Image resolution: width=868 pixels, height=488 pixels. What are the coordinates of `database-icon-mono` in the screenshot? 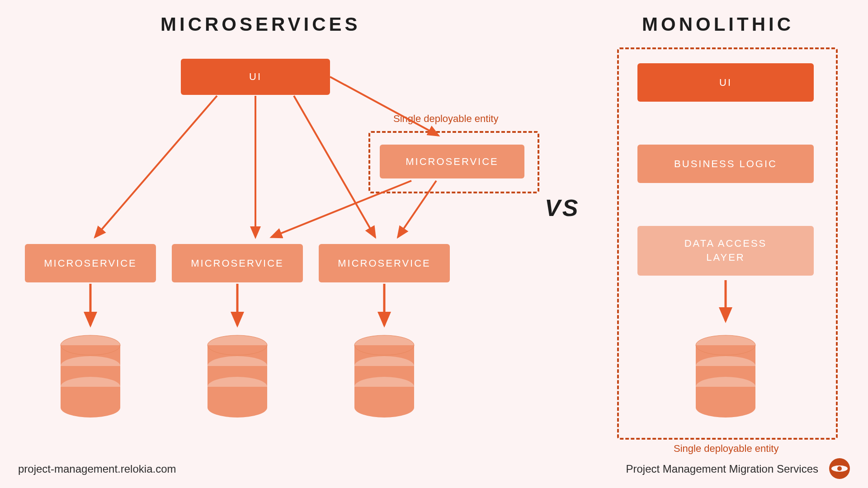 It's located at (726, 377).